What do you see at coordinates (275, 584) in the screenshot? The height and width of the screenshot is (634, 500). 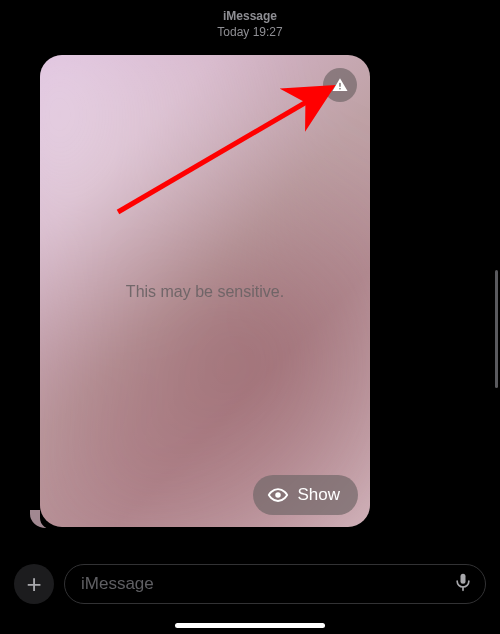 I see `message-text-field: iMessage` at bounding box center [275, 584].